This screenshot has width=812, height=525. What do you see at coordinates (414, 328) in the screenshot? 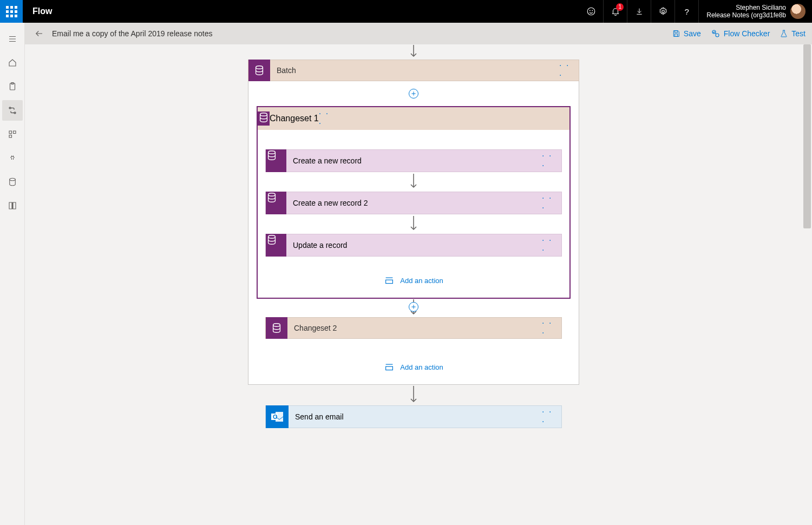
I see `changeset-2-header: Changeset 2 · · ·` at bounding box center [414, 328].